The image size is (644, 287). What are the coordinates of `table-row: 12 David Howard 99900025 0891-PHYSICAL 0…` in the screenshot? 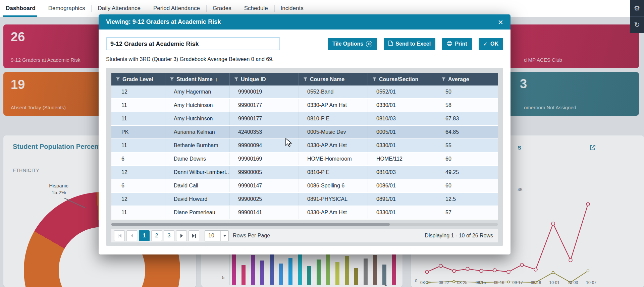 It's located at (305, 199).